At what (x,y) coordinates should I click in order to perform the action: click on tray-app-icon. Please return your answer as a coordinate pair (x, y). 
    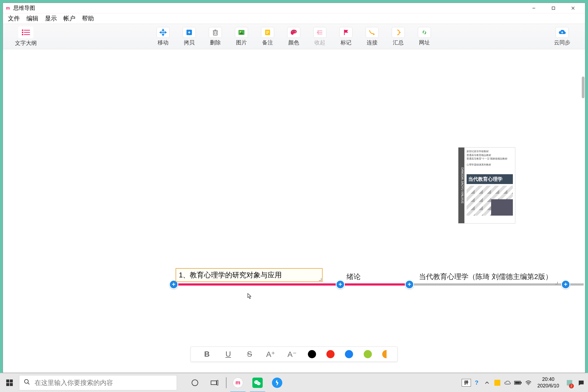
    Looking at the image, I should click on (497, 383).